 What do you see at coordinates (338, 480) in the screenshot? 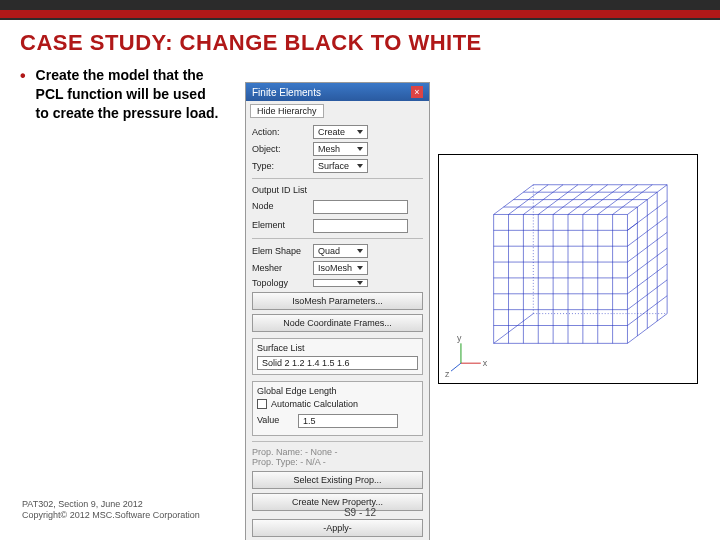
I see `select-prop-button: Select Existing Prop...` at bounding box center [338, 480].